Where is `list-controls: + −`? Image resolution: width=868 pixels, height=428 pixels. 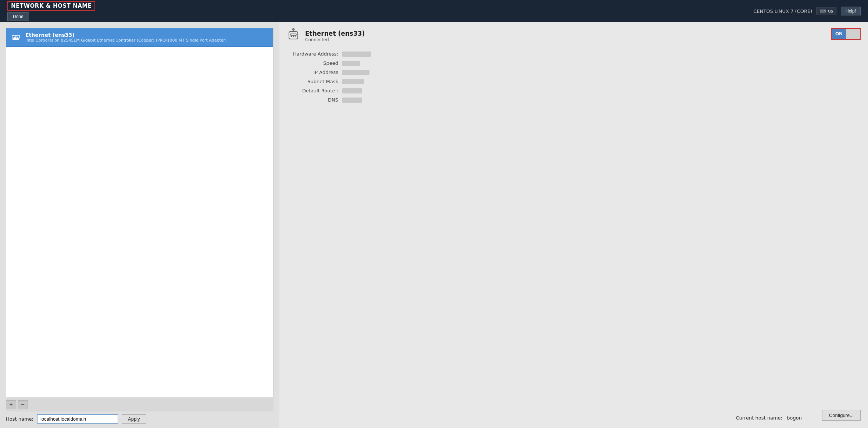
list-controls: + − is located at coordinates (140, 405).